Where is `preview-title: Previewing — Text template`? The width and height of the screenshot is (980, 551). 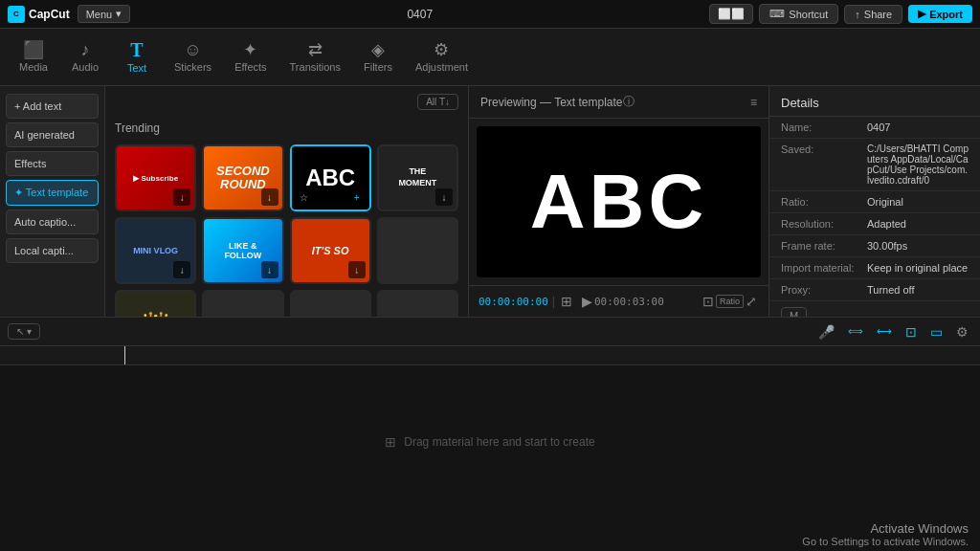 preview-title: Previewing — Text template is located at coordinates (551, 102).